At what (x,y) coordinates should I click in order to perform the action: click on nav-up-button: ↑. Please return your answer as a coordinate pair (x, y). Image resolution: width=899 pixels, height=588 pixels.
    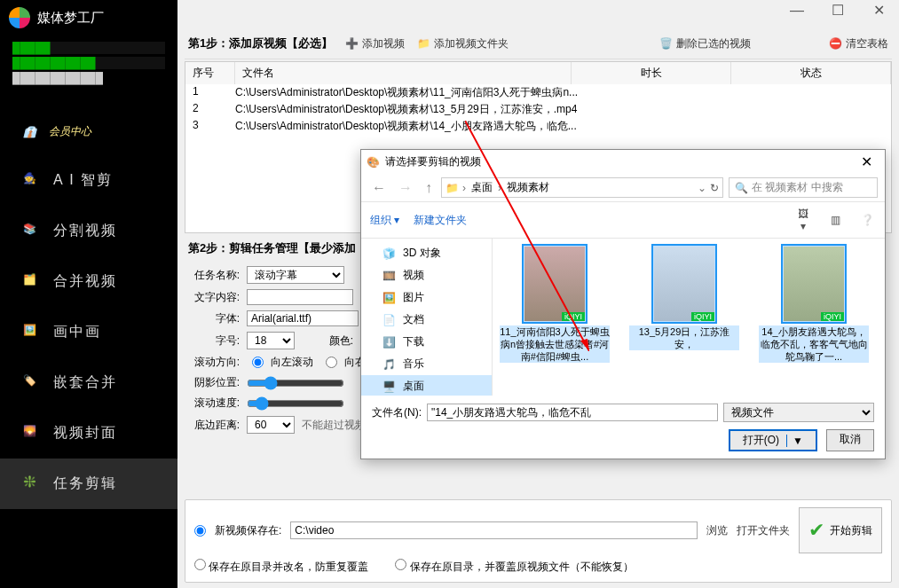
    Looking at the image, I should click on (429, 188).